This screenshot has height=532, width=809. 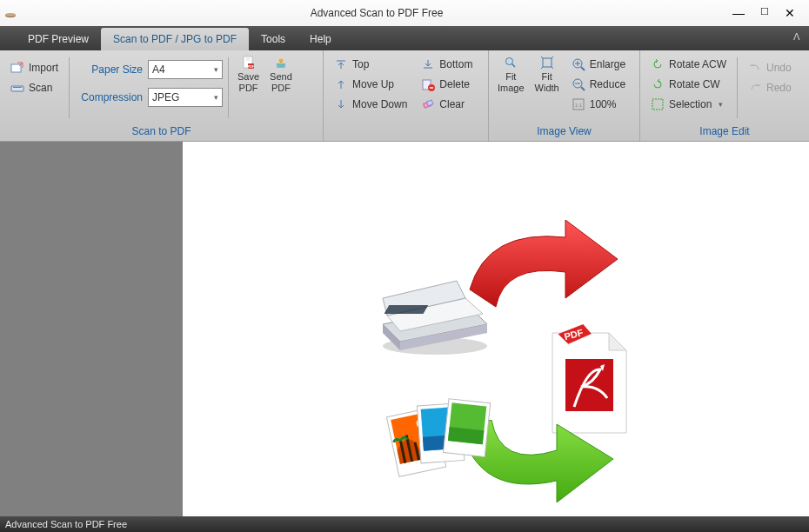 What do you see at coordinates (755, 68) in the screenshot?
I see `undo-icon` at bounding box center [755, 68].